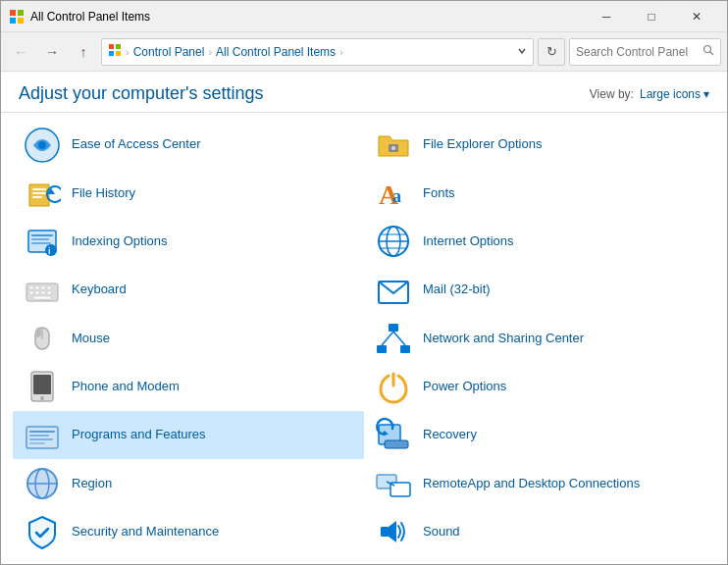  What do you see at coordinates (697, 17) in the screenshot?
I see `close-button: ✕` at bounding box center [697, 17].